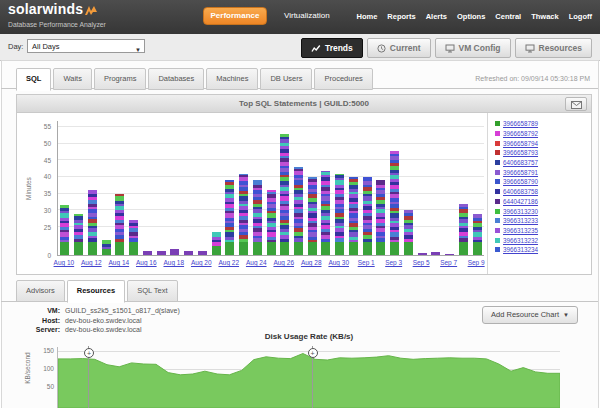 The width and height of the screenshot is (600, 408). Describe the element at coordinates (152, 291) in the screenshot. I see `lower-tab-sql-text: SQL Text` at that location.